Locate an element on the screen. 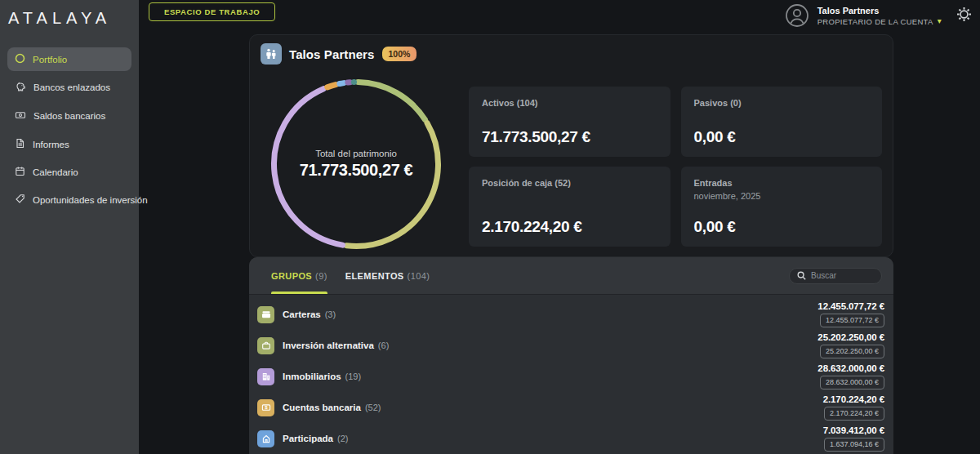 The image size is (980, 454). group-secondary-value: 28.632.000,00 € is located at coordinates (853, 383).